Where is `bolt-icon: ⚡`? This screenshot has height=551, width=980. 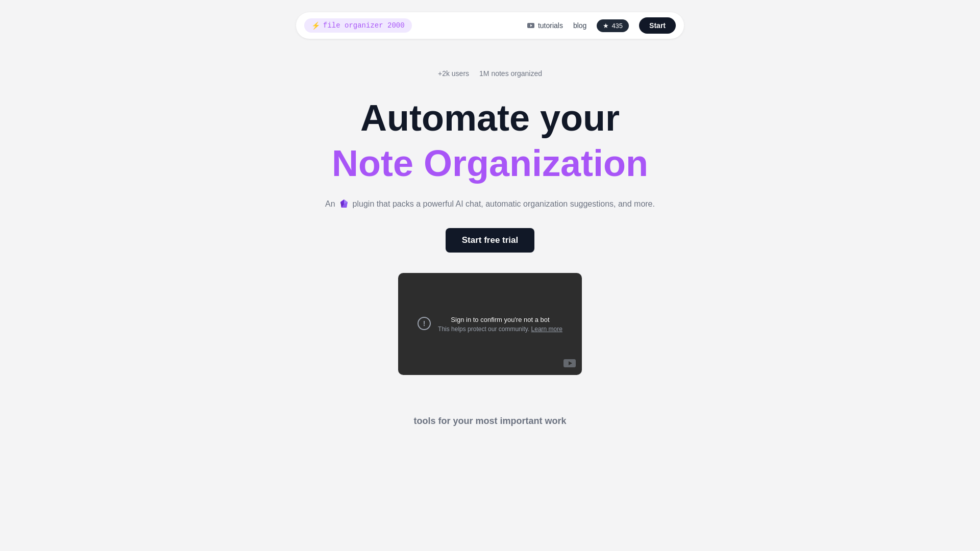
bolt-icon: ⚡ is located at coordinates (315, 26).